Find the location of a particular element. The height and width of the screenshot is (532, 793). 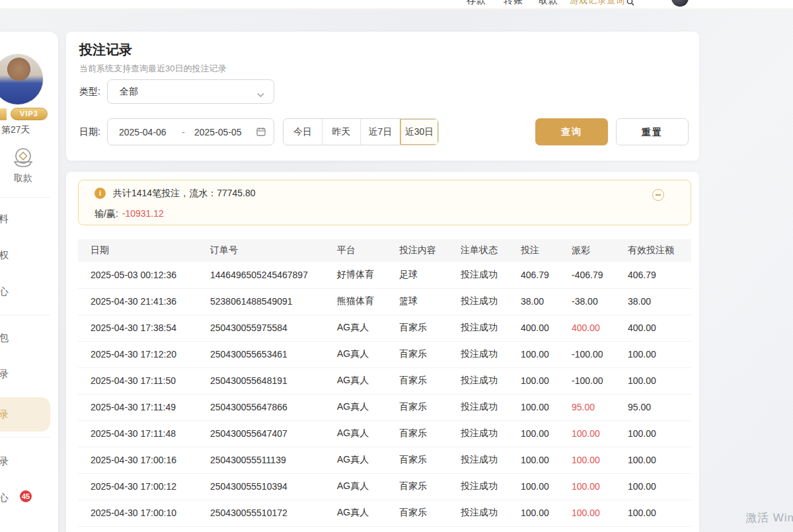

cell-content: 足球 is located at coordinates (430, 275).